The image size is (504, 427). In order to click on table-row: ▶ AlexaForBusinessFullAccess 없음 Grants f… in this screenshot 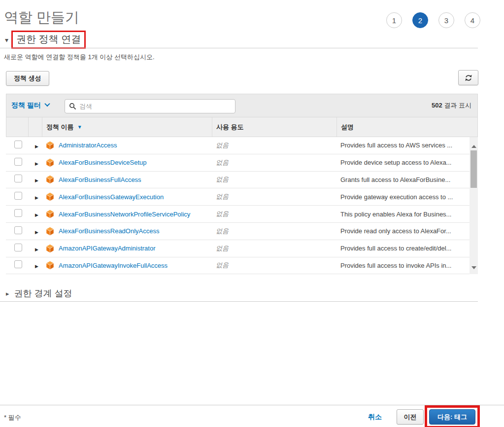, I will do `click(242, 180)`.